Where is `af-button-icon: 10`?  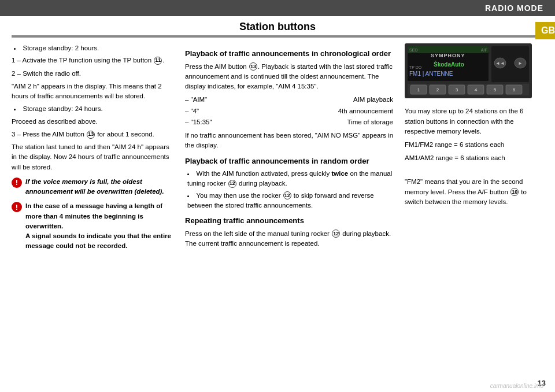
af-button-icon: 10 is located at coordinates (515, 192).